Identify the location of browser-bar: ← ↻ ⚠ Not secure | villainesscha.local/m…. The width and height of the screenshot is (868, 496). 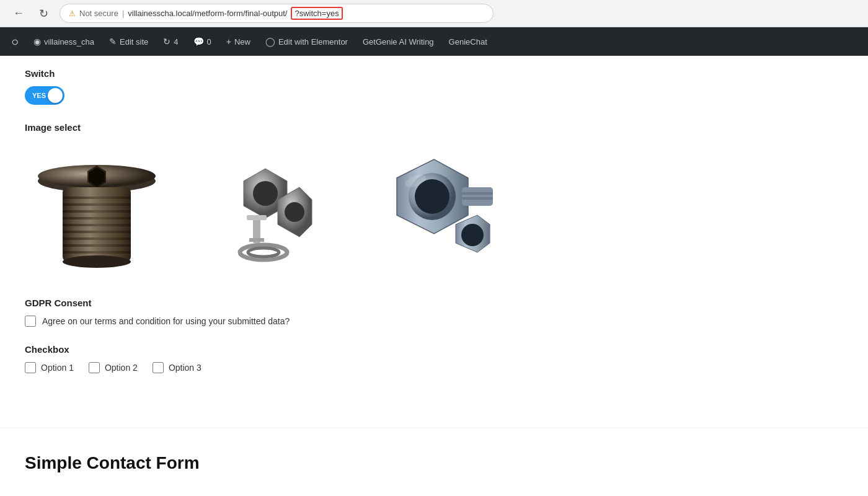
(434, 14).